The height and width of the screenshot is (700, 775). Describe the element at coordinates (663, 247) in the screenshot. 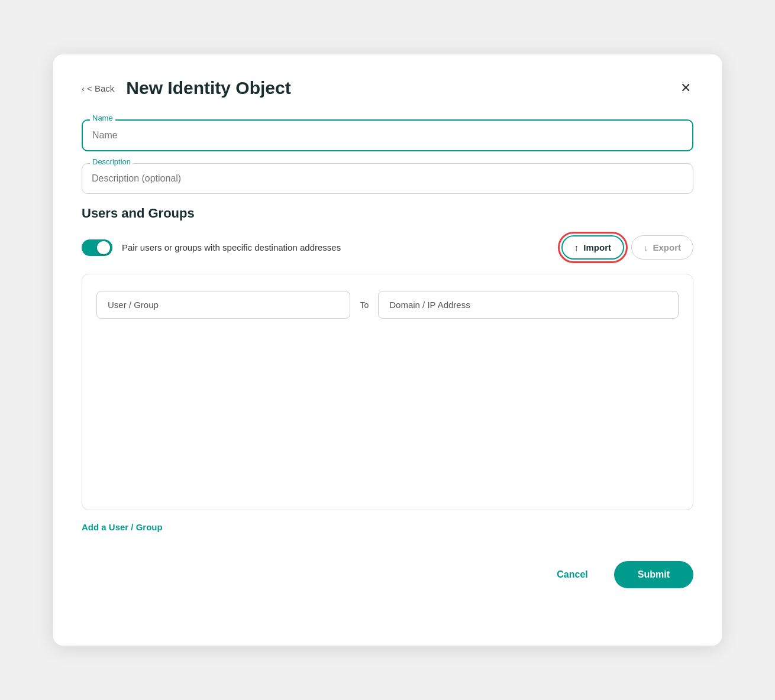

I see `export-button: ↓ Export` at that location.